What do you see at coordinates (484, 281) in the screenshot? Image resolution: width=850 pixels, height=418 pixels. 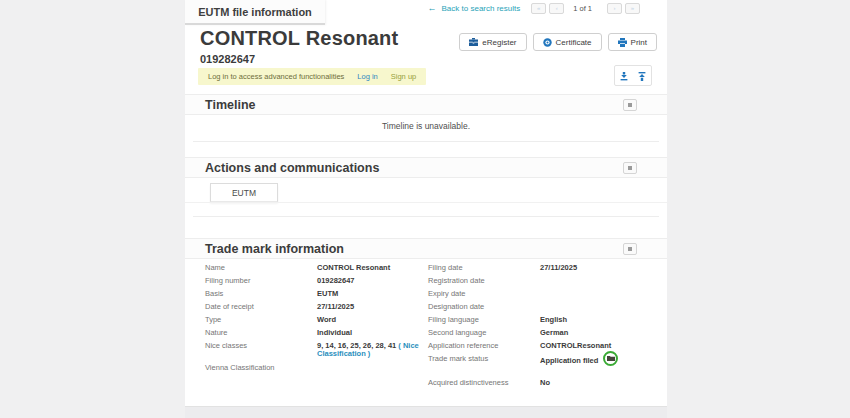 I see `field-label: Registration date` at bounding box center [484, 281].